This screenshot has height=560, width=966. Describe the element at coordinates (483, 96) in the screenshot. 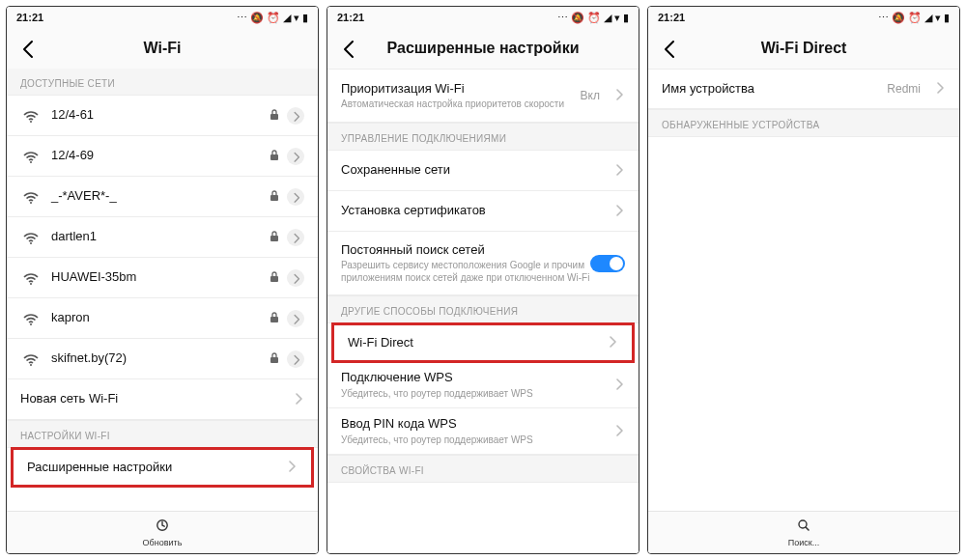

I see `priority-row: Приоритизация Wi-Fi Автоматическая настр…` at that location.